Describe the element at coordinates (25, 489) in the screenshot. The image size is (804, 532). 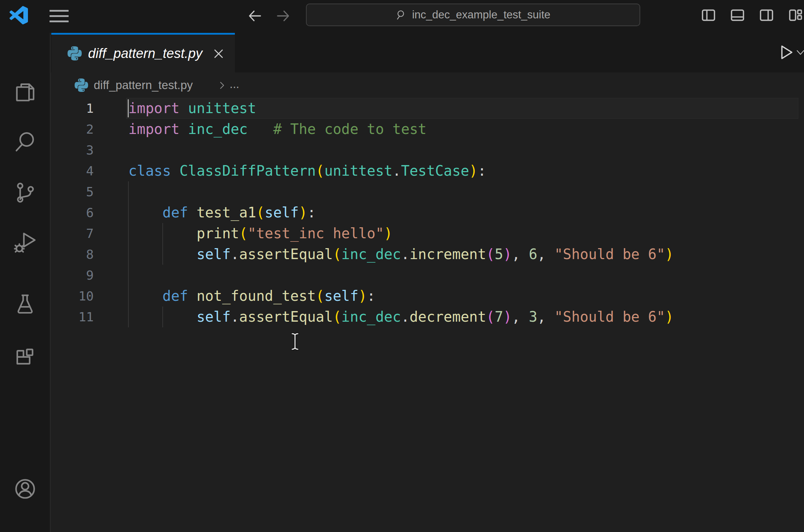
I see `account-icon` at that location.